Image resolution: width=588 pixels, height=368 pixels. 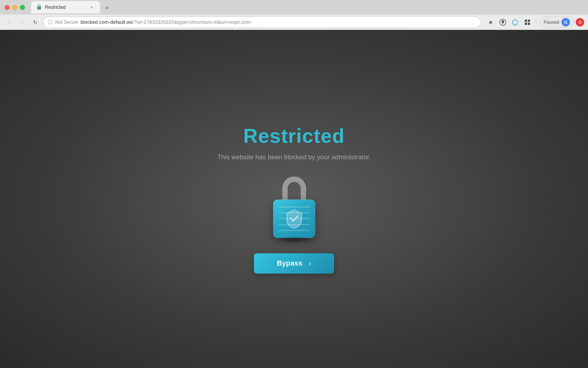 What do you see at coordinates (92, 7) in the screenshot?
I see `tab-close-button: ×` at bounding box center [92, 7].